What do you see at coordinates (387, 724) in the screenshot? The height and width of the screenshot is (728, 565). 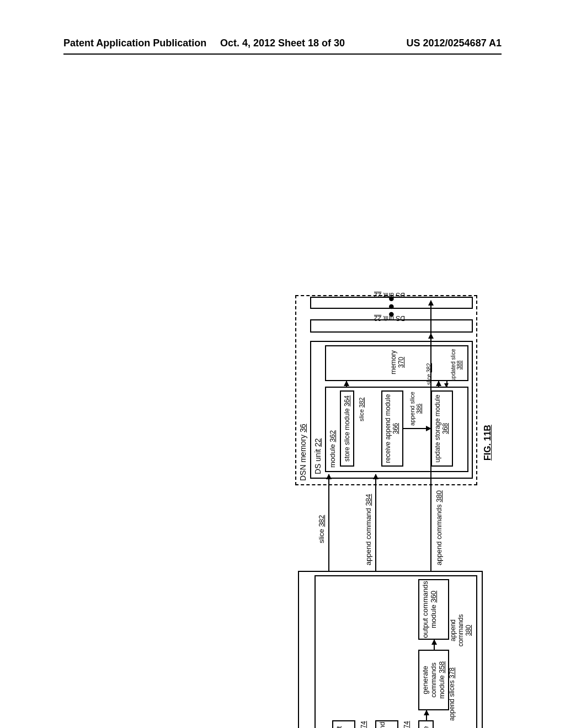 I see `determine-append-module: determine append module 354` at bounding box center [387, 724].